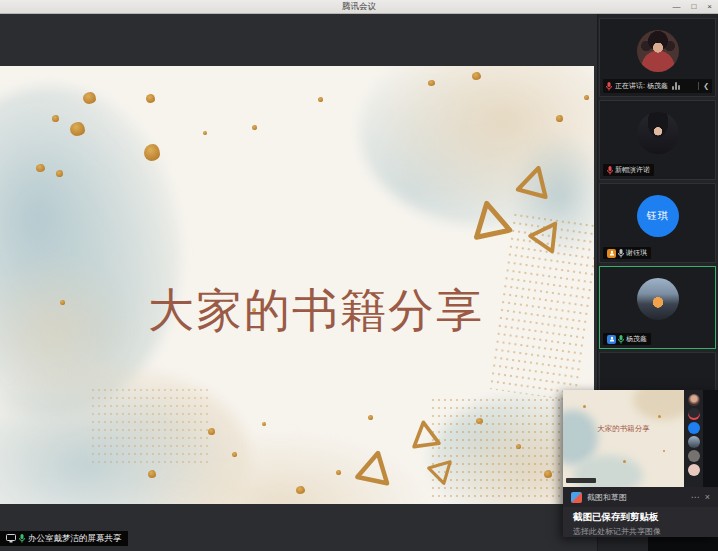 Image resolution: width=718 pixels, height=551 pixels. Describe the element at coordinates (627, 339) in the screenshot. I see `participant-name-pill: 杨茂鑫` at that location.